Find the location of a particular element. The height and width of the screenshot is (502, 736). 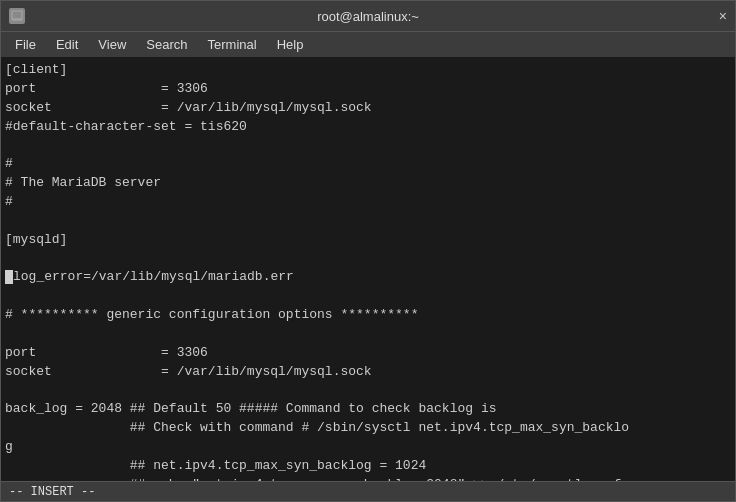

status-text: -- INSERT -- is located at coordinates (52, 492).